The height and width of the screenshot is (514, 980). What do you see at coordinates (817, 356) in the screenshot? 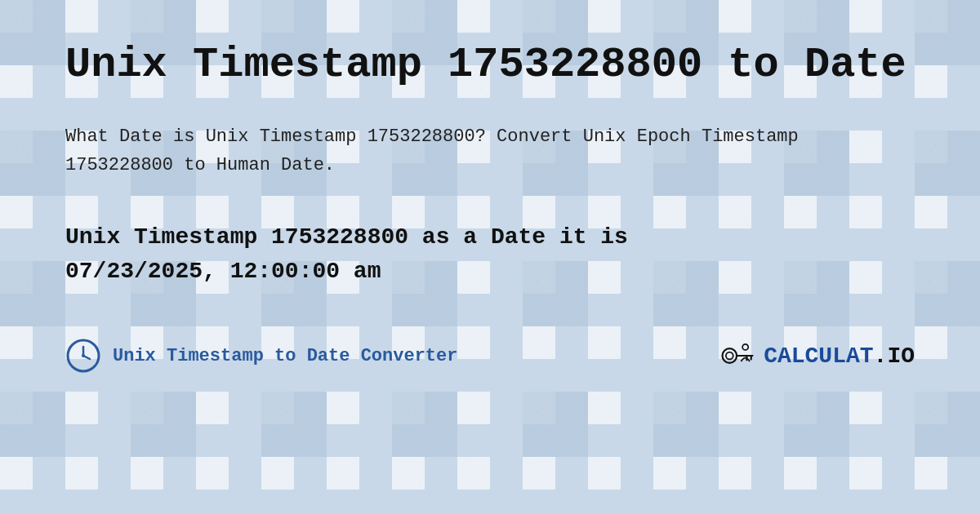
I see `logo-area: CALCULAT.IO` at bounding box center [817, 356].